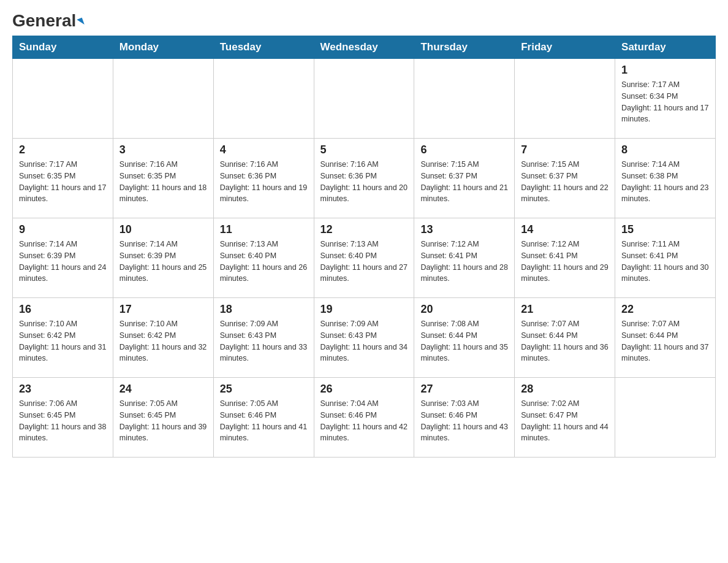 This screenshot has width=728, height=563. I want to click on header-cell-monday: Monday, so click(163, 48).